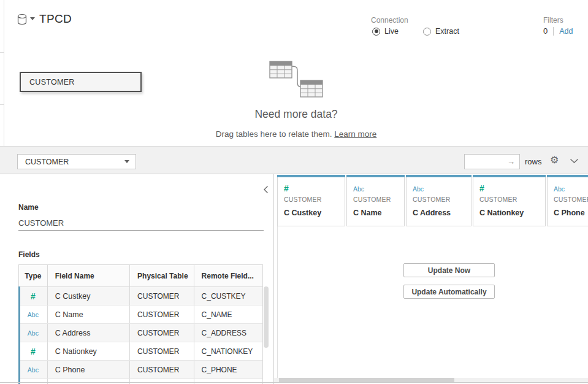 This screenshot has width=588, height=384. What do you see at coordinates (553, 31) in the screenshot?
I see `divider` at bounding box center [553, 31].